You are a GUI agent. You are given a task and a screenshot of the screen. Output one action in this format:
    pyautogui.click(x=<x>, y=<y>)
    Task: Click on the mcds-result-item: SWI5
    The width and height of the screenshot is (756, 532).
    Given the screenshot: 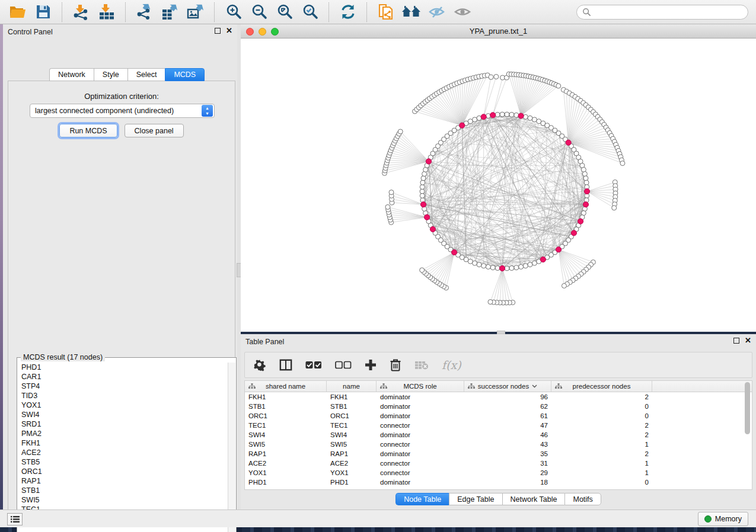 What is the action you would take?
    pyautogui.click(x=125, y=500)
    